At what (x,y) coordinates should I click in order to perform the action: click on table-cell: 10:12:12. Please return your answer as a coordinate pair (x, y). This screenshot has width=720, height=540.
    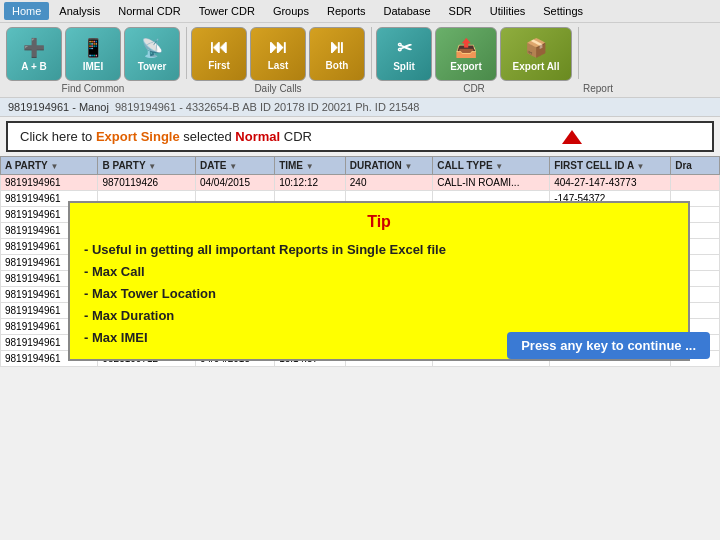
    Looking at the image, I should click on (310, 183).